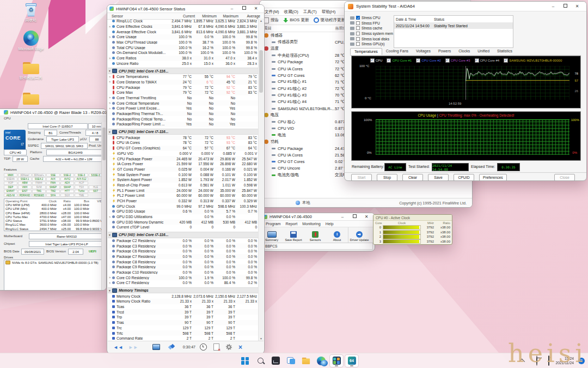  I want to click on legend-item: CPU Core #3, so click(458, 61).